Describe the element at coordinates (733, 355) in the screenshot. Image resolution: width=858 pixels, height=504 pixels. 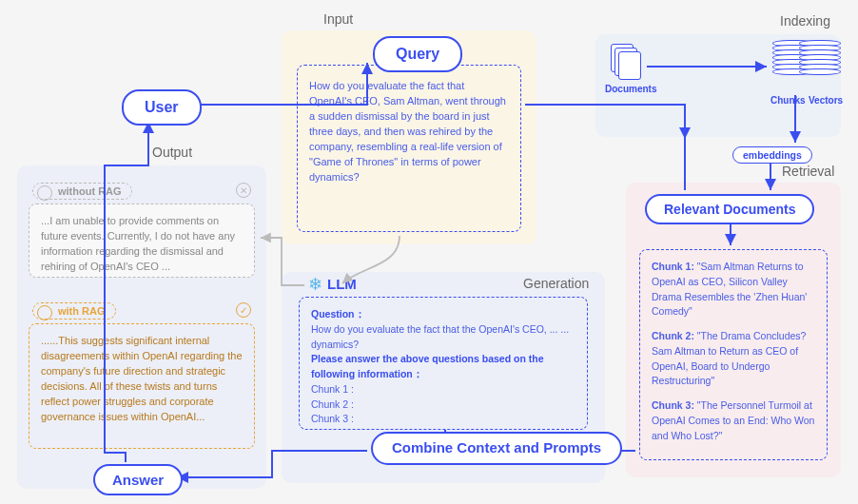
I see `chunks-box: Chunk 1: "Sam Altman Returns to OpenAI a…` at that location.